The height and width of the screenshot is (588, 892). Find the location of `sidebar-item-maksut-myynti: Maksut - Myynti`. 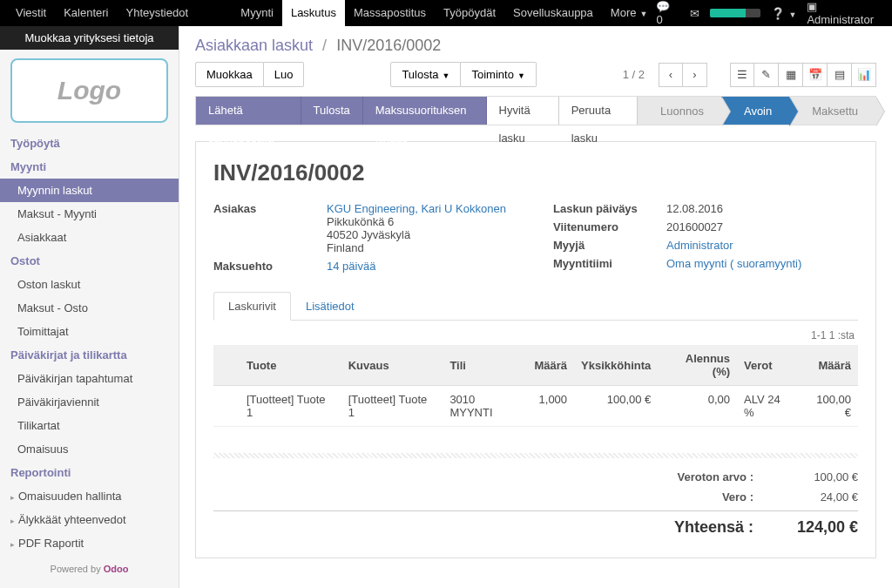

sidebar-item-maksut-myynti: Maksut - Myynti is located at coordinates (89, 214).